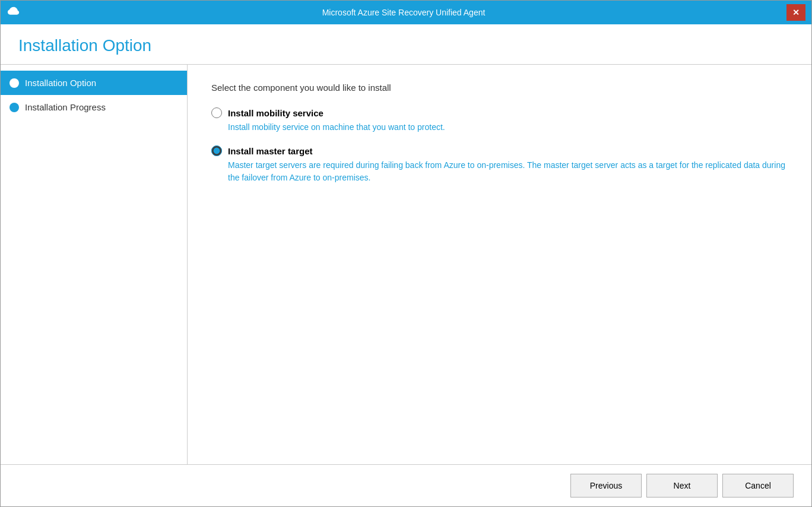 The width and height of the screenshot is (812, 507). Describe the element at coordinates (406, 12) in the screenshot. I see `title-bar: Microsoft Azure Site Recovery Unified Ag…` at that location.